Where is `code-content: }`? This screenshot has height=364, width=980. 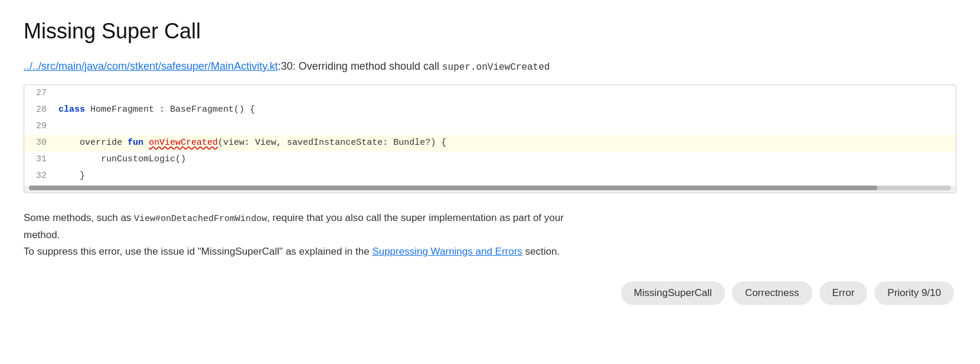
code-content: } is located at coordinates (505, 176).